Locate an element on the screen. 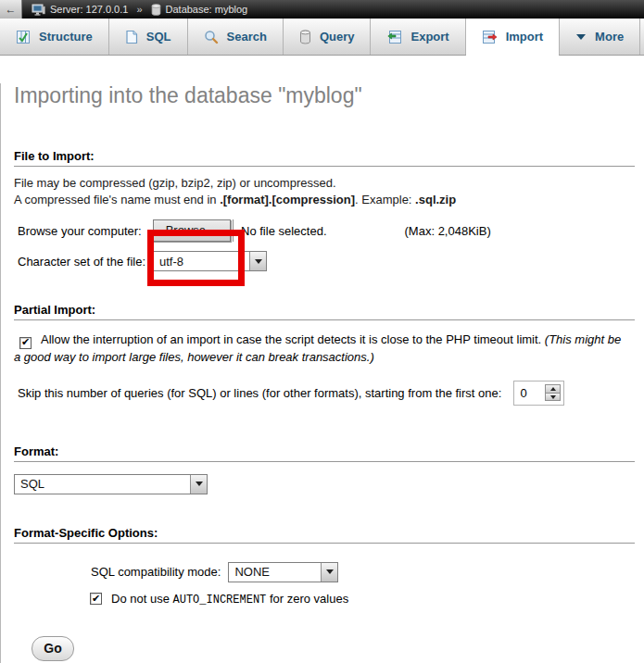 The width and height of the screenshot is (644, 663). tab-label: More is located at coordinates (610, 37).